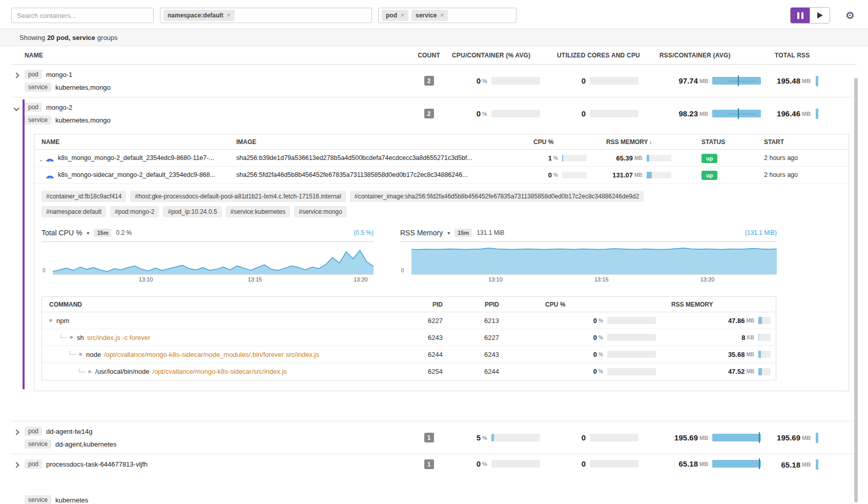  I want to click on container-cpu-cell: 1%, so click(567, 158).